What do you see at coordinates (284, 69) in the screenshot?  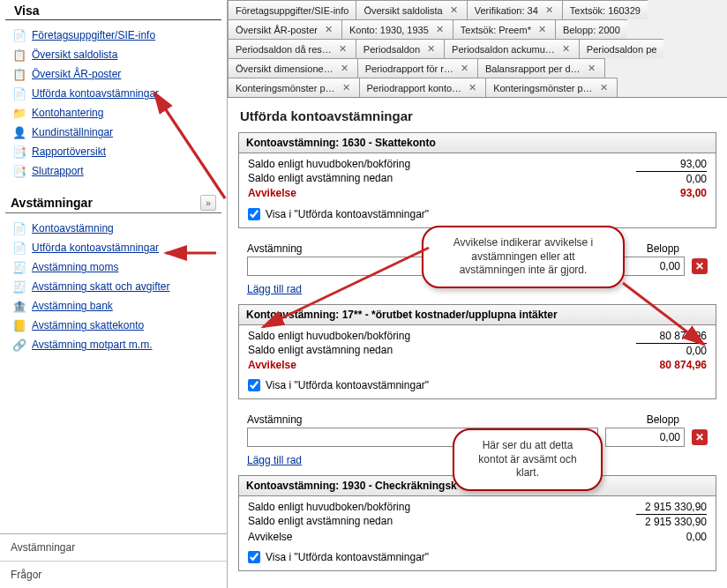 I see `tab-label: Översikt dimensione…` at bounding box center [284, 69].